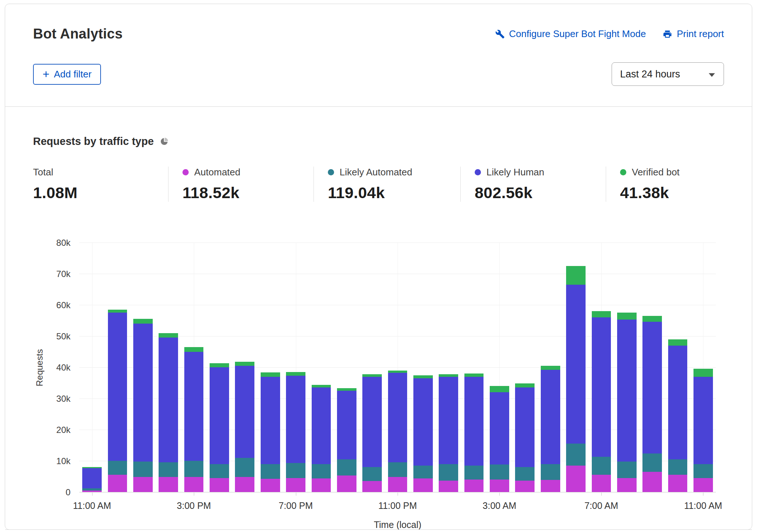 The height and width of the screenshot is (532, 757). Describe the element at coordinates (478, 172) in the screenshot. I see `likely-human-legend-dot` at that location.